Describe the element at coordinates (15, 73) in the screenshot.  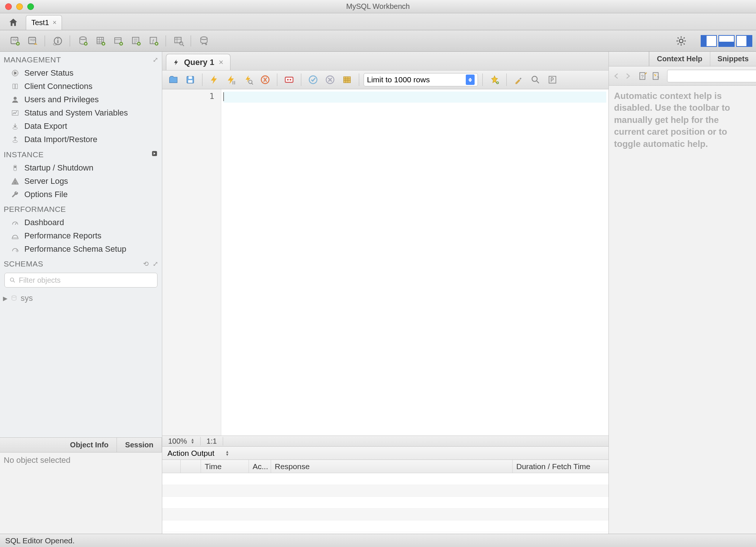
I see `play-icon` at that location.